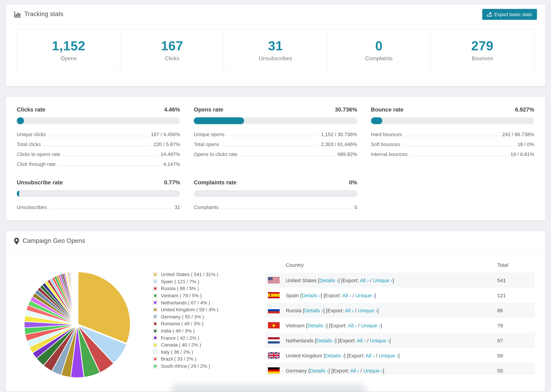 The image size is (551, 392). Describe the element at coordinates (190, 275) in the screenshot. I see `legend-label: United States ( 541 / 31% )` at that location.